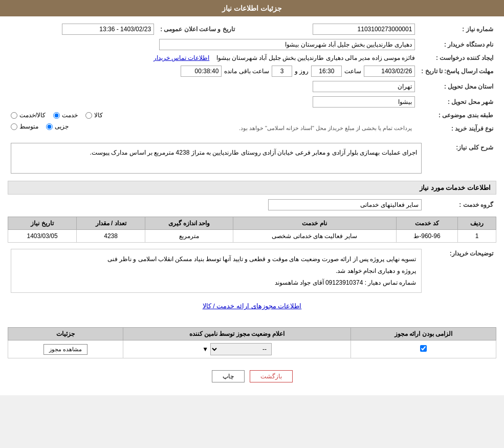 The height and width of the screenshot is (448, 504). What do you see at coordinates (237, 349) in the screenshot?
I see `license-status-cell: -- ▼` at bounding box center [237, 349].